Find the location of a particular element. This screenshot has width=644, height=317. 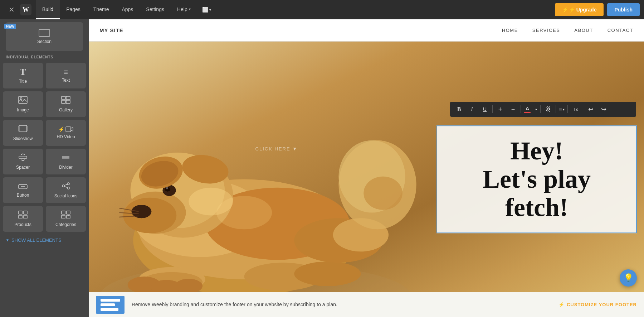

section-element-row: NEW Section is located at coordinates (44, 35).